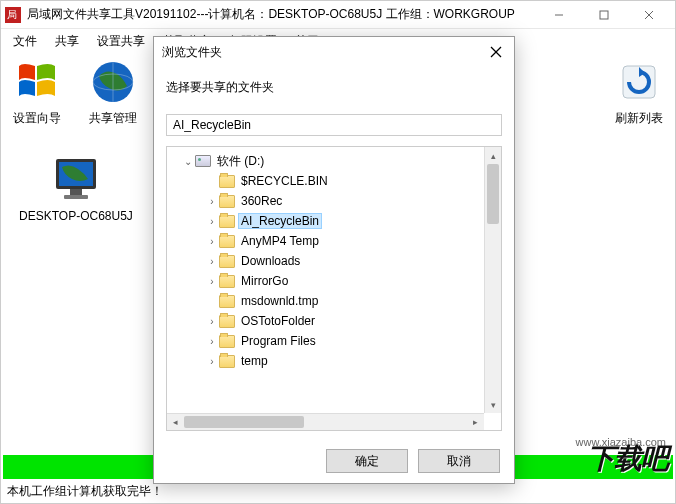 This screenshot has height=504, width=676. I want to click on drive-icon, so click(203, 161).